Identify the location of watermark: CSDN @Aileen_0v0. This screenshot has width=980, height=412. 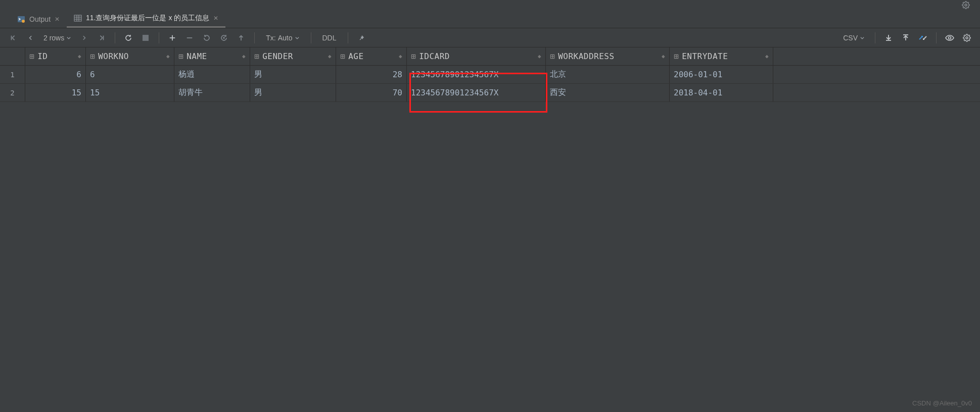
(942, 403).